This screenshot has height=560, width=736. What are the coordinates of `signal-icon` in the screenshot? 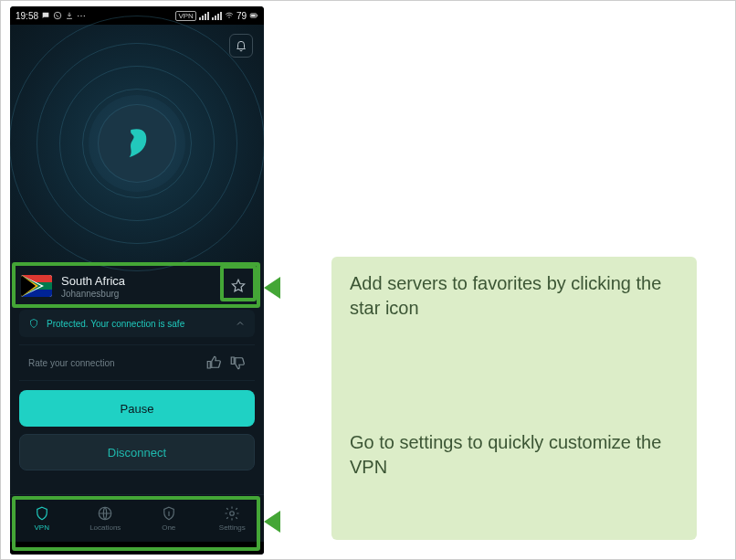 It's located at (205, 16).